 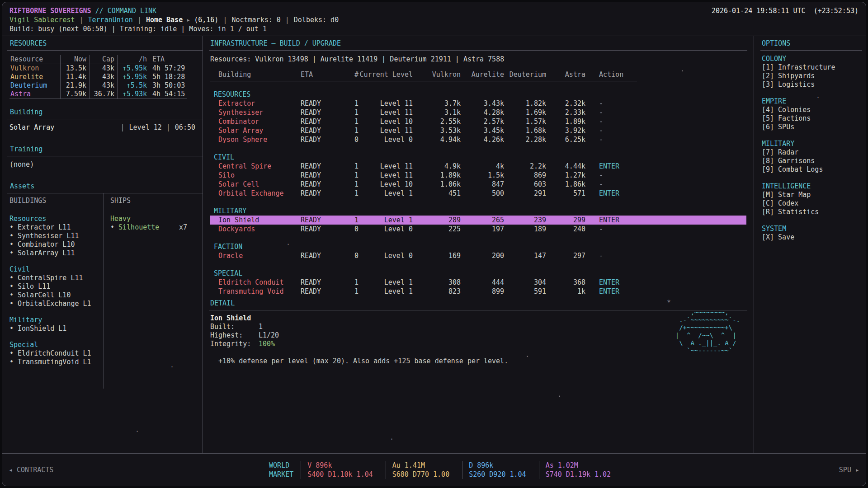 I want to click on col-current-level: Current Level, so click(x=386, y=75).